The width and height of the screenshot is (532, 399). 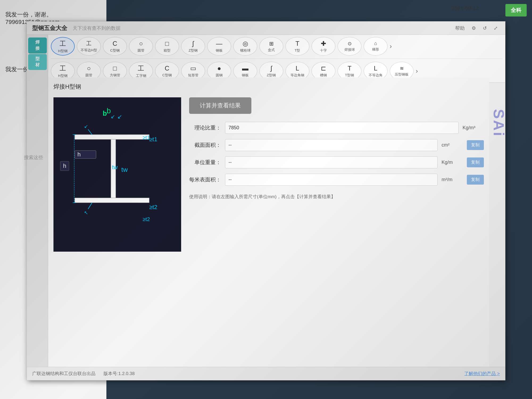 What do you see at coordinates (350, 44) in the screenshot?
I see `weld-ball-icon: ⊙` at bounding box center [350, 44].